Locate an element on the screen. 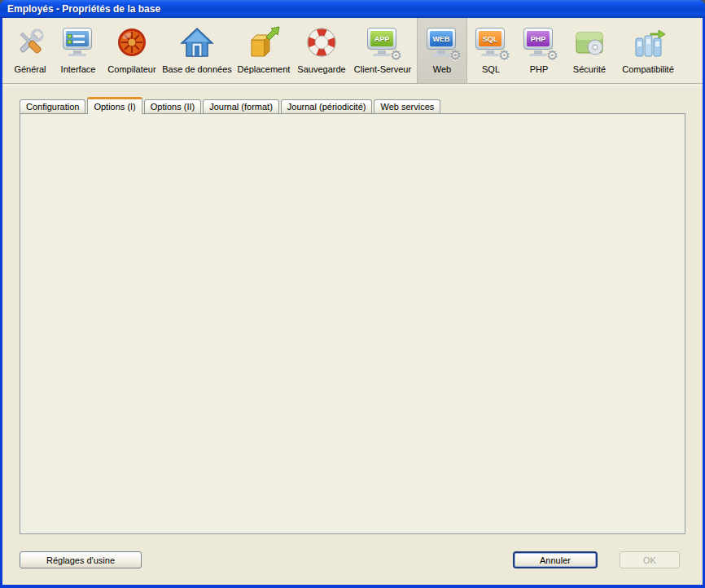 The height and width of the screenshot is (588, 705). toolbar: Général Interface is located at coordinates (352, 50).